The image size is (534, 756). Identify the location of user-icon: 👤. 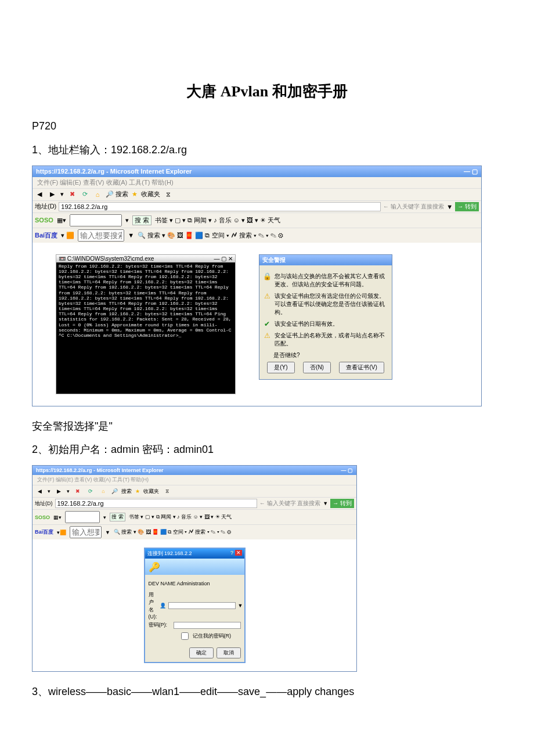
(163, 606).